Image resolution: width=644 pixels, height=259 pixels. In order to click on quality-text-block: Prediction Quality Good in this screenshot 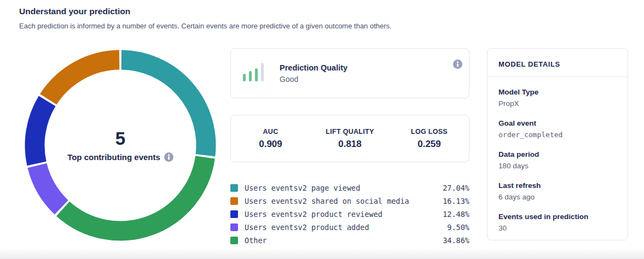, I will do `click(314, 73)`.